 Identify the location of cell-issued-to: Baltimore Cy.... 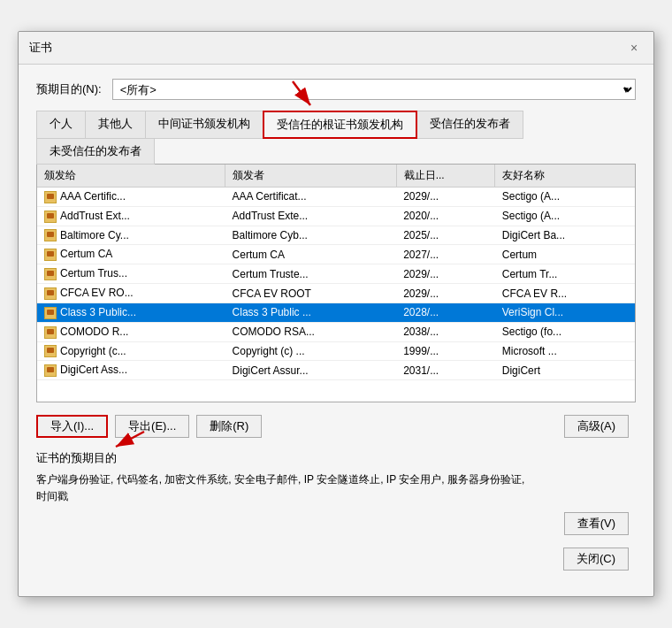
(131, 235).